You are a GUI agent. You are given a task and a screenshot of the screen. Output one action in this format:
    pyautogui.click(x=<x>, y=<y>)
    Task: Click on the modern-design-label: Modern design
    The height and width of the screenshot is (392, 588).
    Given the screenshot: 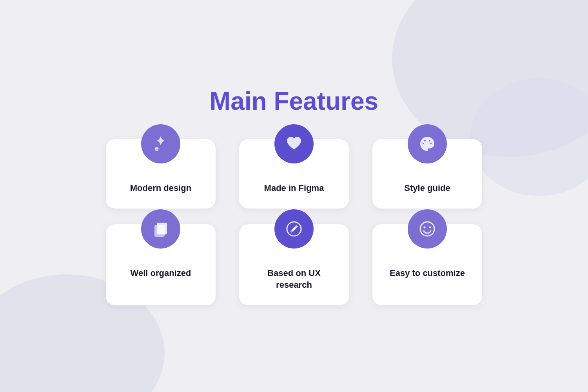 What is the action you would take?
    pyautogui.click(x=161, y=188)
    